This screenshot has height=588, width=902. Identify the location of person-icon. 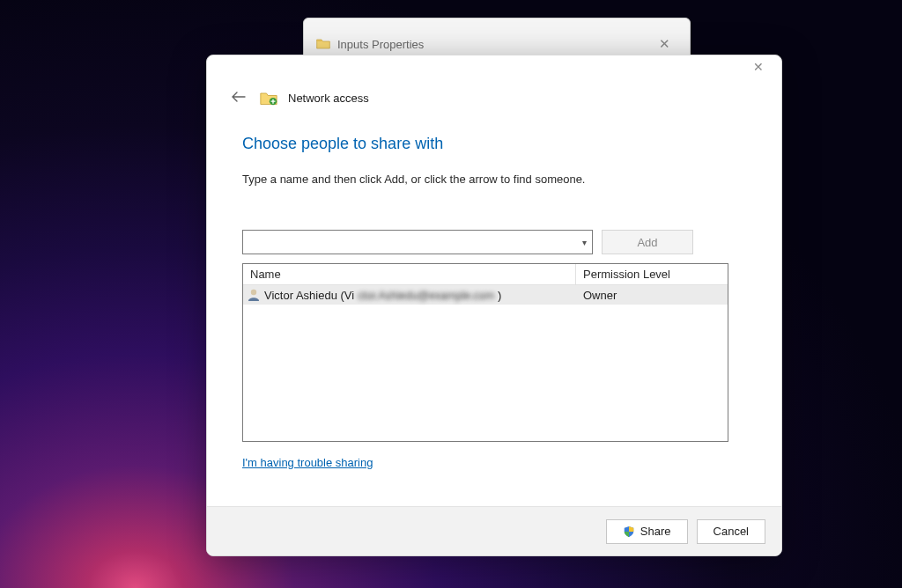
(254, 295).